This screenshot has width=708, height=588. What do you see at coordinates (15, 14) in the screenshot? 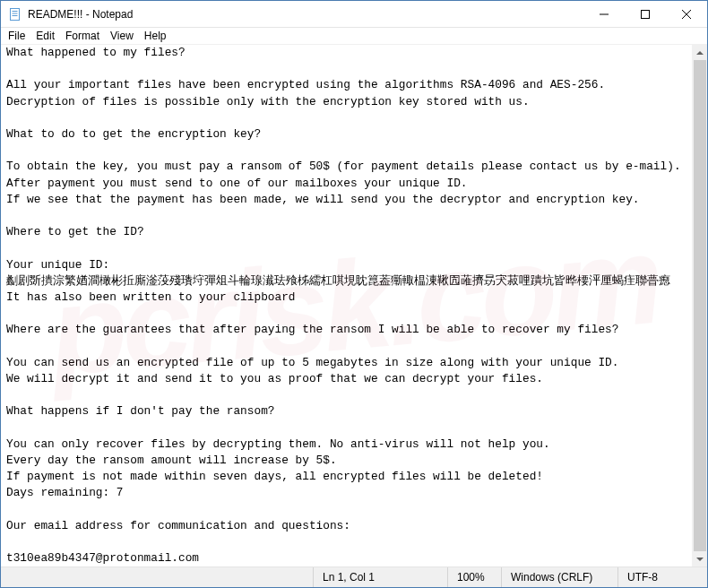
I see `notepad-icon` at bounding box center [15, 14].